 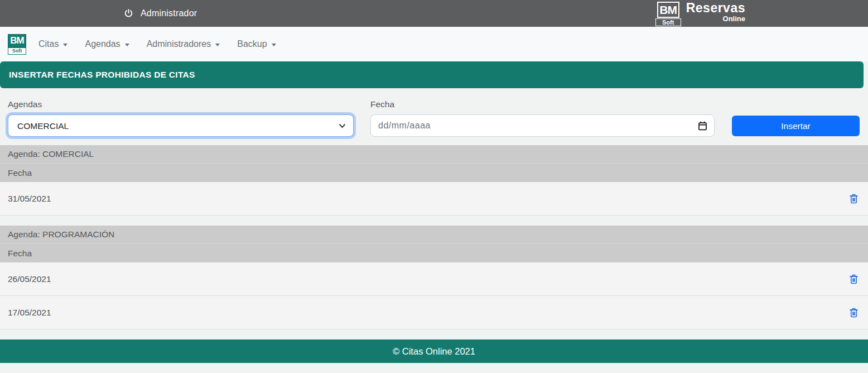 What do you see at coordinates (30, 199) in the screenshot?
I see `row-date: 31/05/2021` at bounding box center [30, 199].